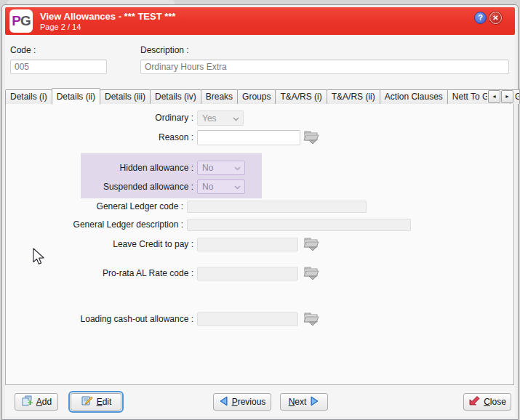  I want to click on tab-details-ii: Details (ii), so click(76, 96).